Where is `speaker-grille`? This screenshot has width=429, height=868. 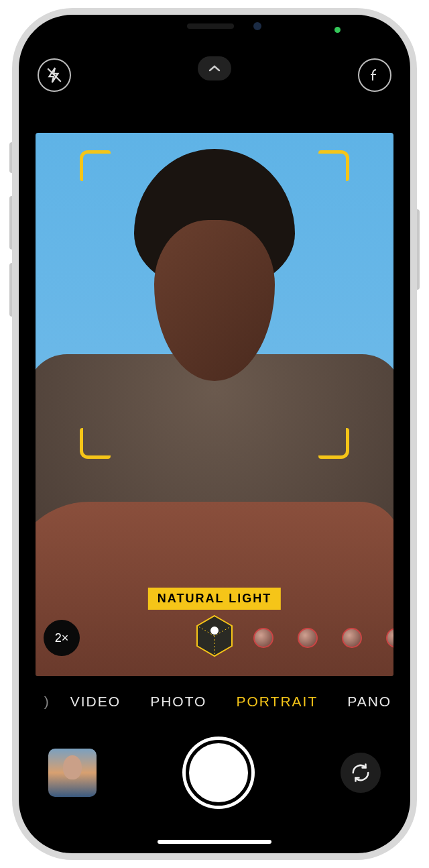
speaker-grille is located at coordinates (210, 26).